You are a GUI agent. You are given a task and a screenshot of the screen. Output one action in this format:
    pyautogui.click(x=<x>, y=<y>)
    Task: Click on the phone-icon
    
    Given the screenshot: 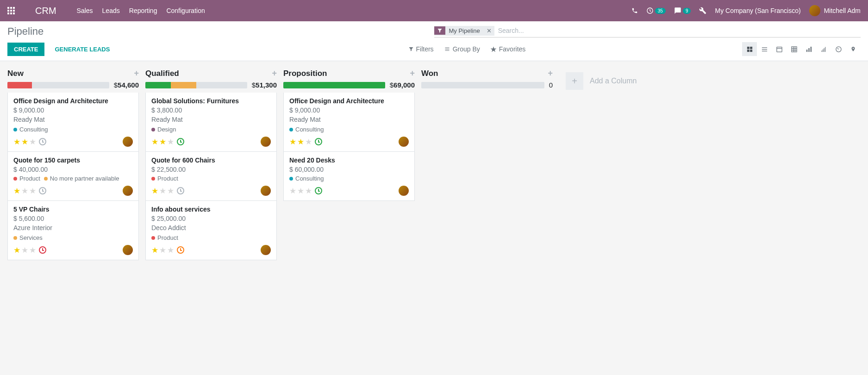 What is the action you would take?
    pyautogui.click(x=635, y=11)
    